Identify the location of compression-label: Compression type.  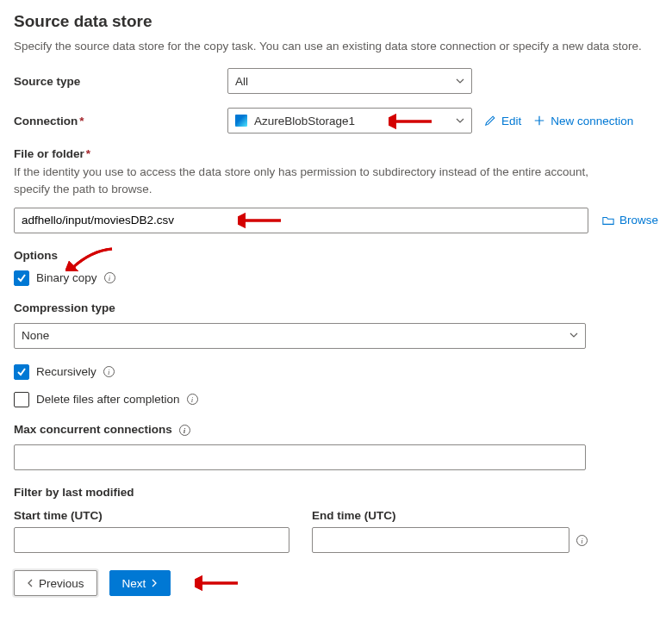
(336, 308).